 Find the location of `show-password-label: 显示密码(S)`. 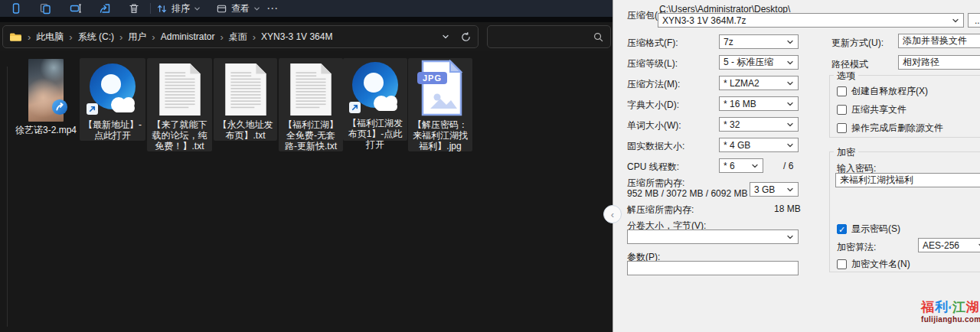

show-password-label: 显示密码(S) is located at coordinates (876, 229).